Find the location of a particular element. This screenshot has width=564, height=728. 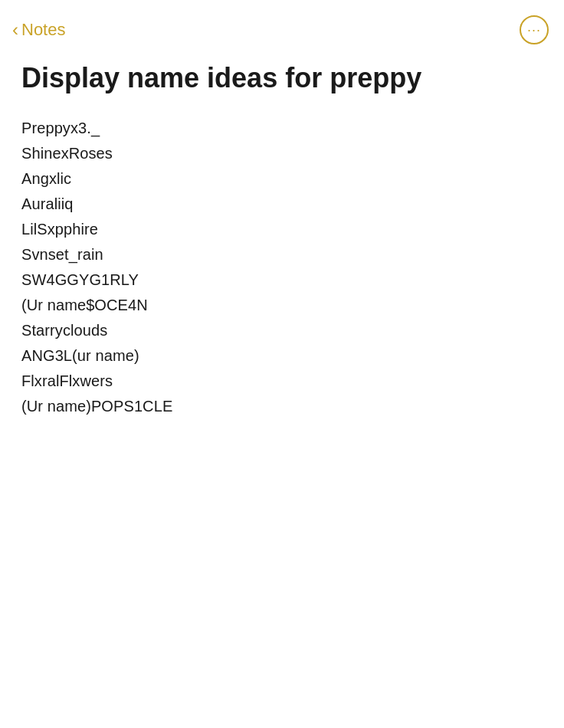

list-item: Auraliiq is located at coordinates (282, 204).